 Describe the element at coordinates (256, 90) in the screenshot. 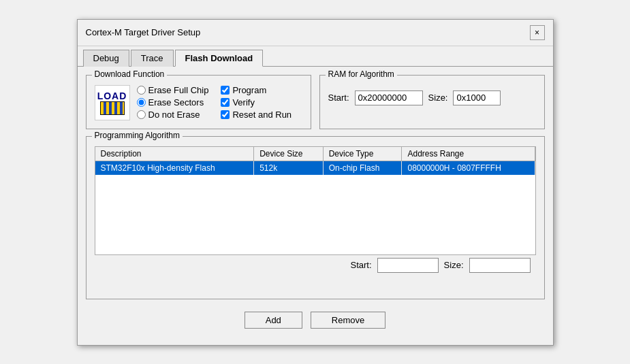

I see `program-option: Program` at that location.